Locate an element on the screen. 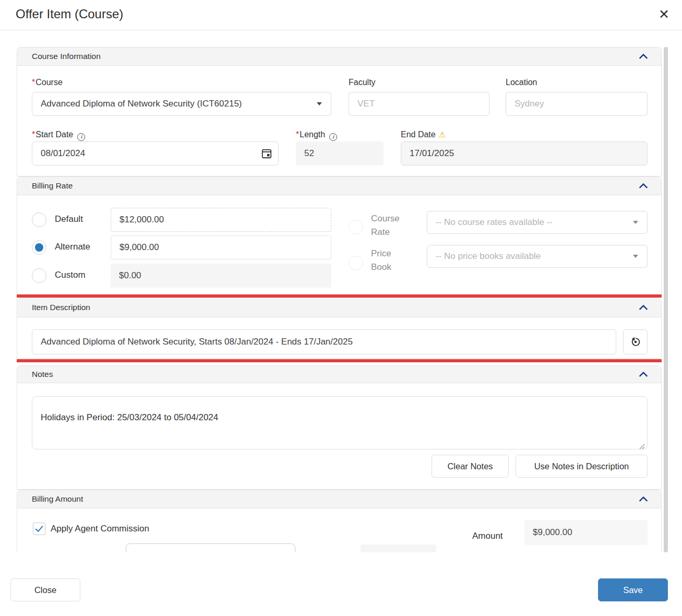 Image resolution: width=682 pixels, height=616 pixels. course-select-value: Advanced Diploma of Network Security (IC… is located at coordinates (141, 104).